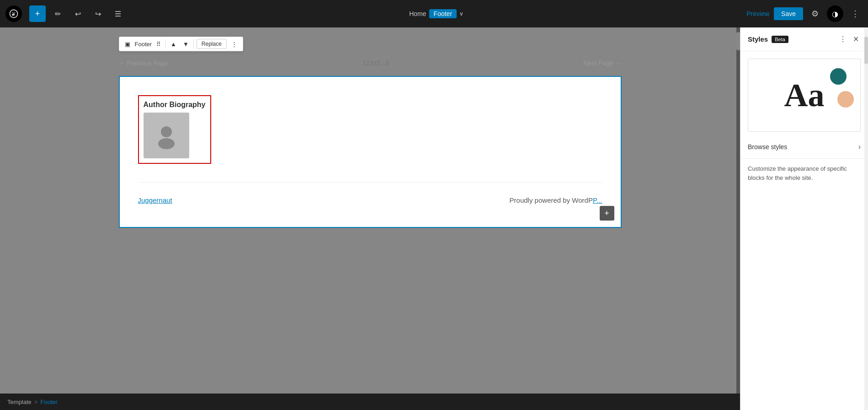  What do you see at coordinates (598, 200) in the screenshot?
I see `wordpress-link: P...` at bounding box center [598, 200].